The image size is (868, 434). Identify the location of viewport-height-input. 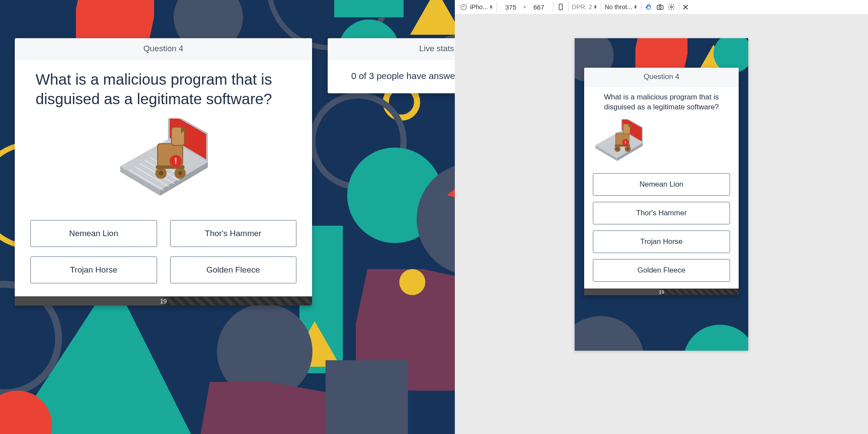
(539, 7).